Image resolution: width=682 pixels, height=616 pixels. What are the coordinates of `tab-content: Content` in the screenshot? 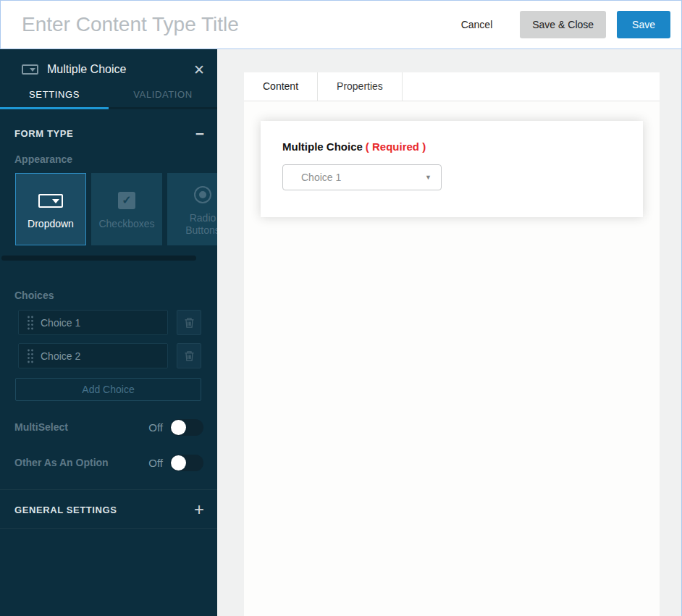 It's located at (281, 87).